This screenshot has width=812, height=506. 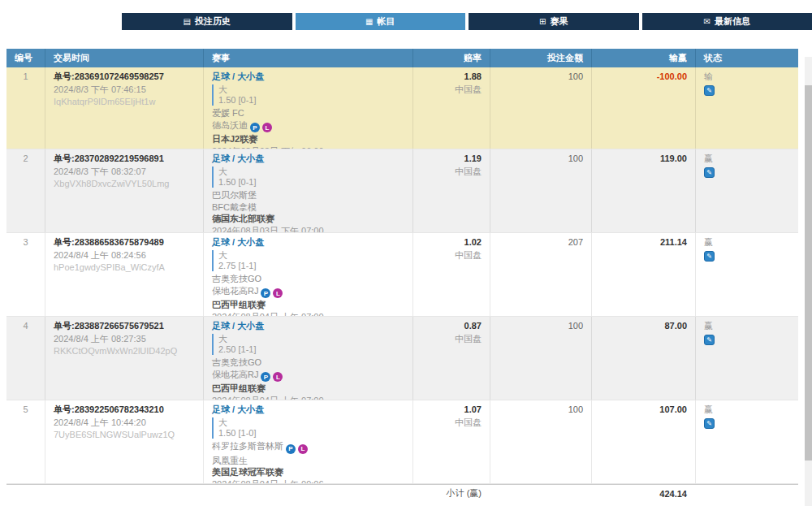 What do you see at coordinates (309, 127) in the screenshot?
I see `away-team: 德岛沃迪PL` at bounding box center [309, 127].